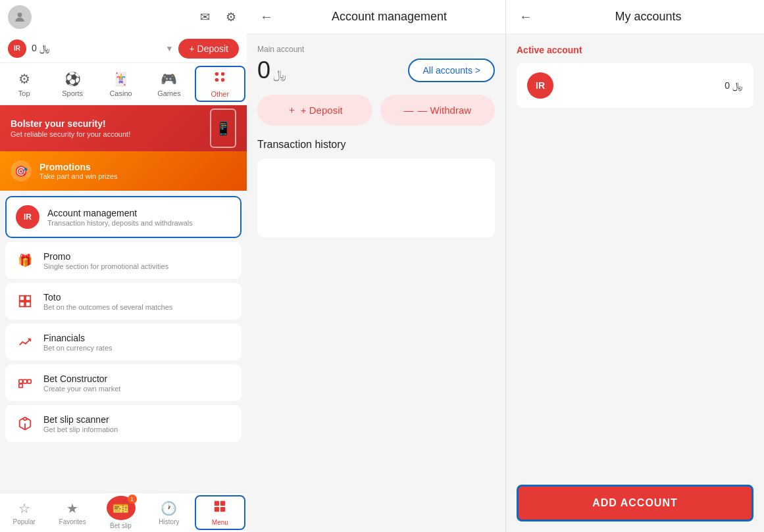  I want to click on deposit-action-button: ＋ + Deposit, so click(315, 110).